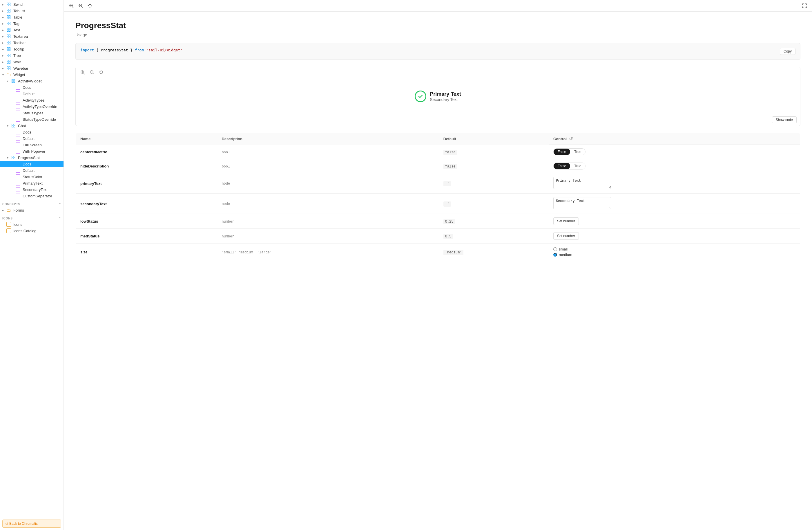 The image size is (812, 530). What do you see at coordinates (18, 164) in the screenshot?
I see `story-icon-ps-docs` at bounding box center [18, 164].